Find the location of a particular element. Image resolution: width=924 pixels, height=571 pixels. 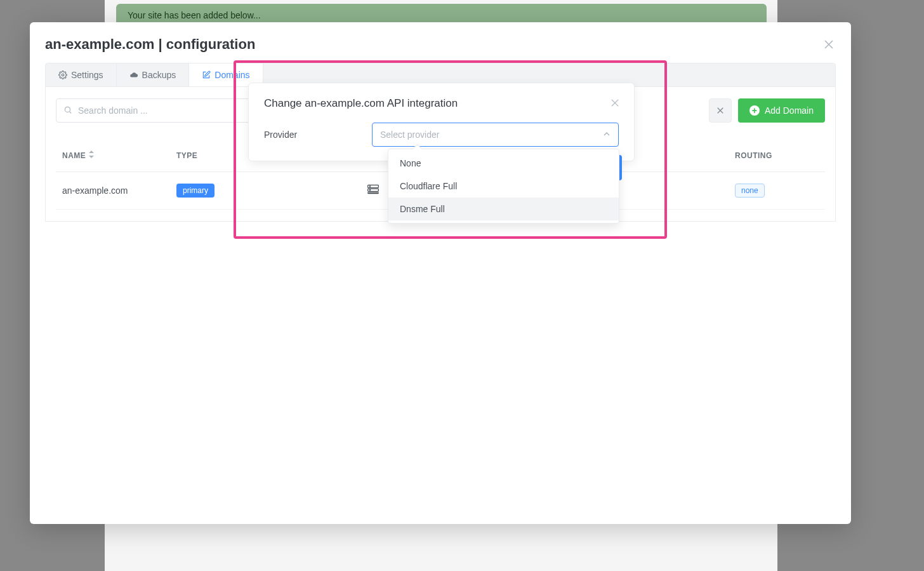

column-name-label: NAME is located at coordinates (74, 156).